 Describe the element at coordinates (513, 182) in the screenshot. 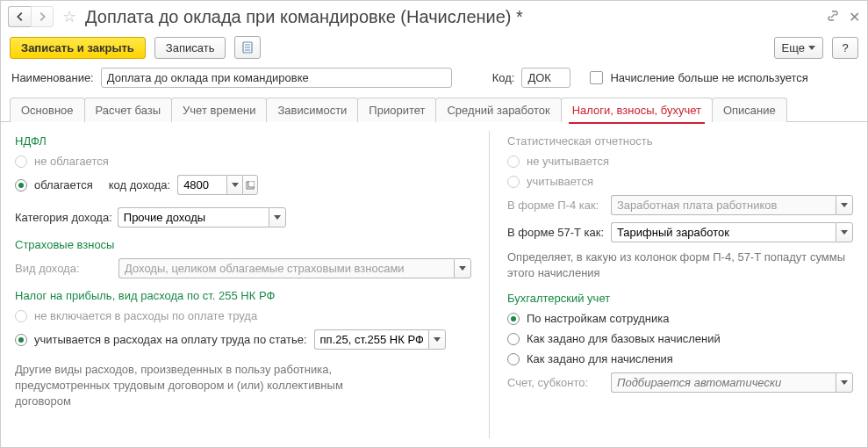

I see `stat-counted-radio` at that location.